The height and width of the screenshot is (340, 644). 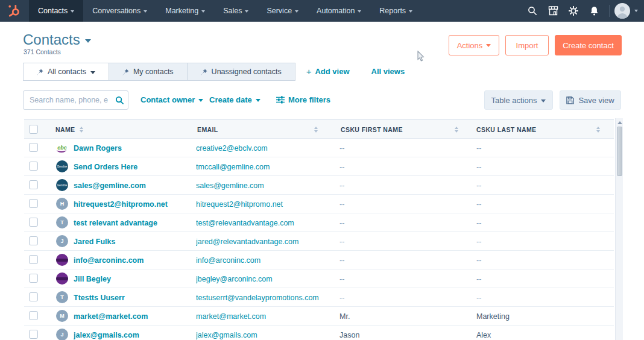 What do you see at coordinates (620, 122) in the screenshot?
I see `scroll-up-arrow-icon` at bounding box center [620, 122].